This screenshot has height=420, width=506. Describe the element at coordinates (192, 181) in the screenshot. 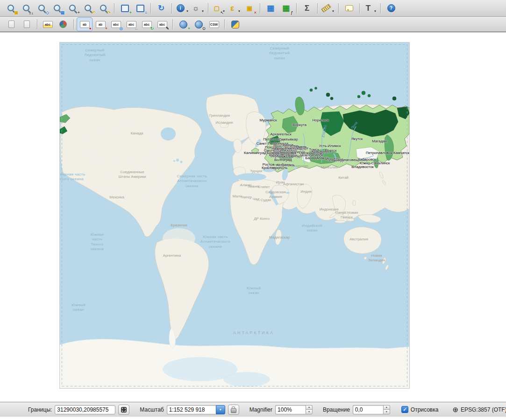

I see `map-label-ocean: Северная часть Атлантического океана` at that location.